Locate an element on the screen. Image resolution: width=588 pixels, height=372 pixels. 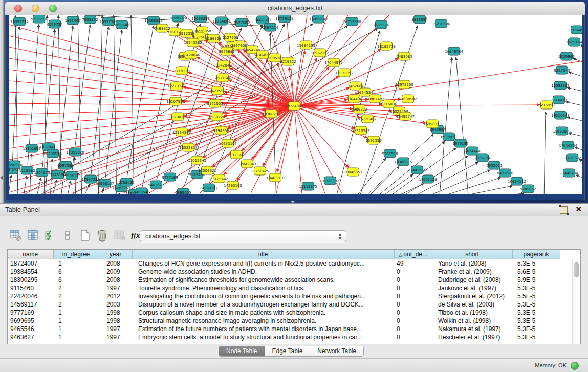
cell-name: 9777169 is located at coordinates (31, 313).